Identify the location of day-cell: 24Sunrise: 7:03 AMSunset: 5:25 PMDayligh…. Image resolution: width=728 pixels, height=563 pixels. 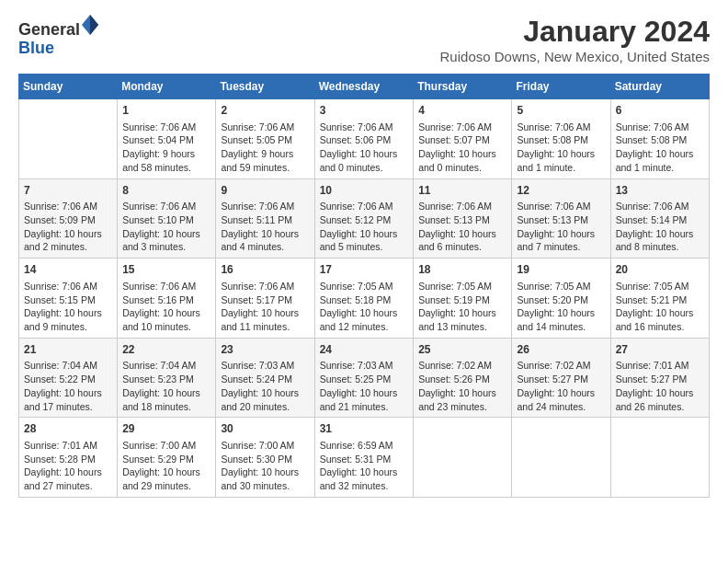
(364, 377).